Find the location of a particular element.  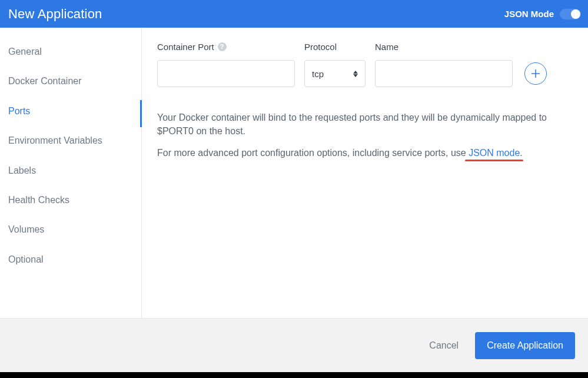

add-port-button is located at coordinates (536, 74).